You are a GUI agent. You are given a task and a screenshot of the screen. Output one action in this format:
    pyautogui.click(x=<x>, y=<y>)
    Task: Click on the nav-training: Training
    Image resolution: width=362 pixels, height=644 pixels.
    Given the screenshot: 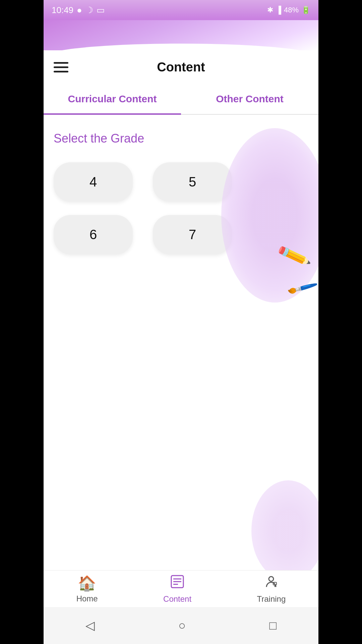 What is the action you would take?
    pyautogui.click(x=271, y=589)
    